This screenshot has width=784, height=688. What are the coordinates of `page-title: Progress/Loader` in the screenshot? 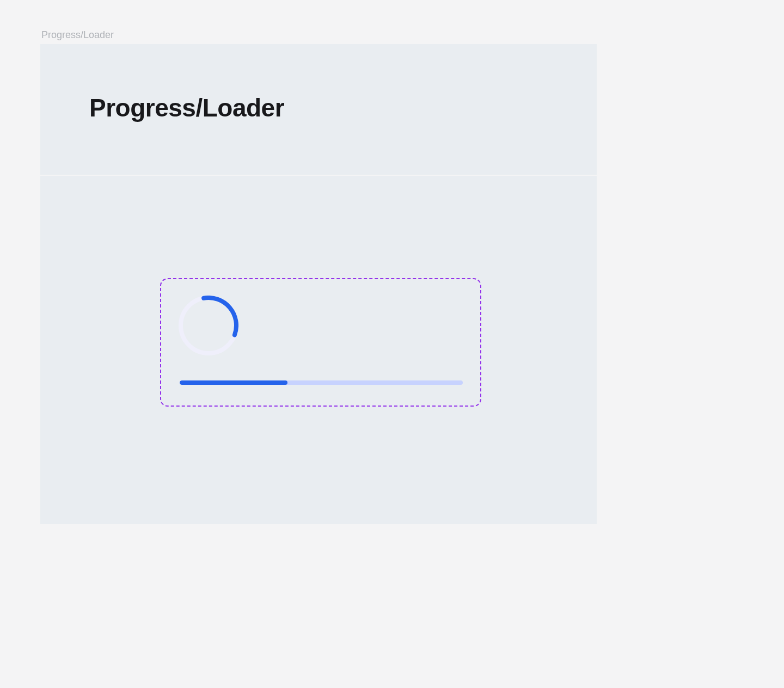 It's located at (318, 108).